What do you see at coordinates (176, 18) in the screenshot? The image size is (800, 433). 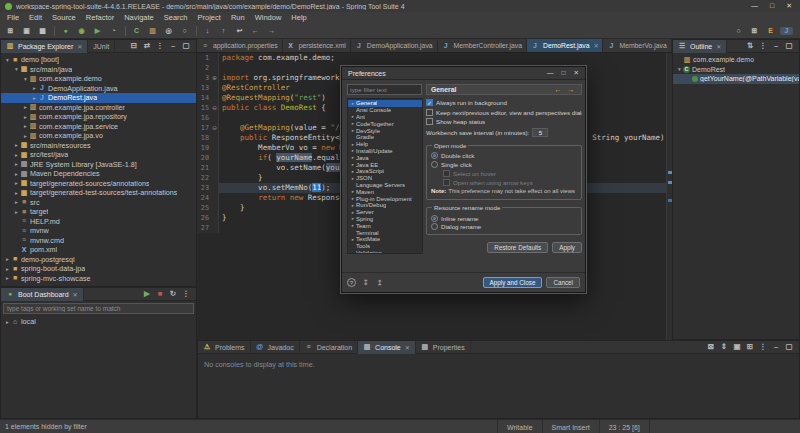 I see `menu-item-search: Search` at bounding box center [176, 18].